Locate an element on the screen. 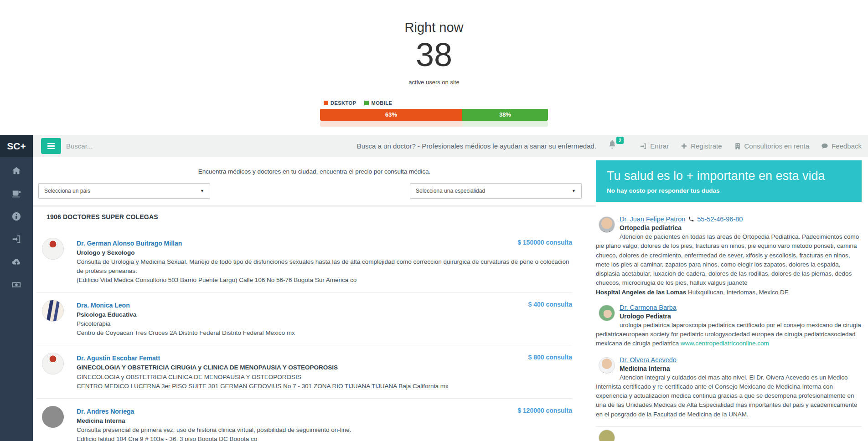  health-banner: Tu salud es lo + importante en esta vida… is located at coordinates (728, 181).